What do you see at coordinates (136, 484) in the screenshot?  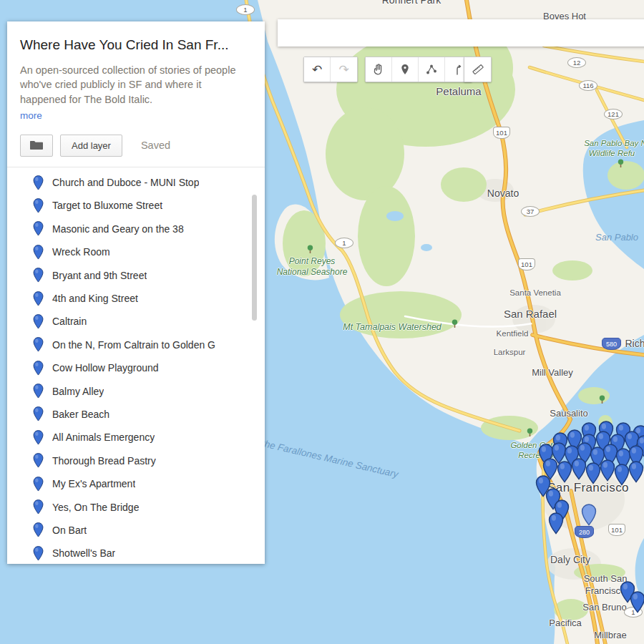 I see `list-item: My Ex's Apartment` at bounding box center [136, 484].